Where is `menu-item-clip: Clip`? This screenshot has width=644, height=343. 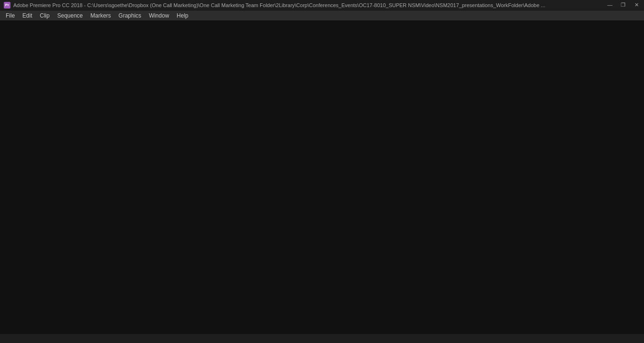 menu-item-clip: Clip is located at coordinates (45, 16).